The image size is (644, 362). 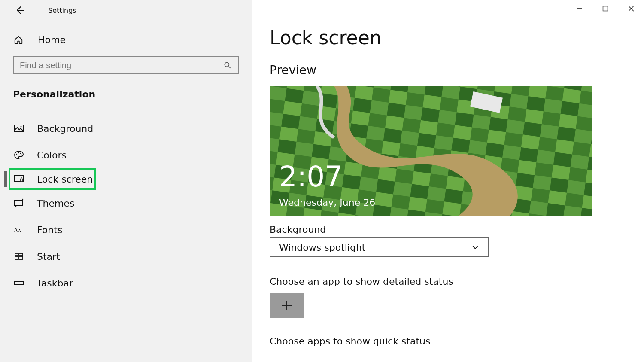 I want to click on back-button, so click(x=20, y=10).